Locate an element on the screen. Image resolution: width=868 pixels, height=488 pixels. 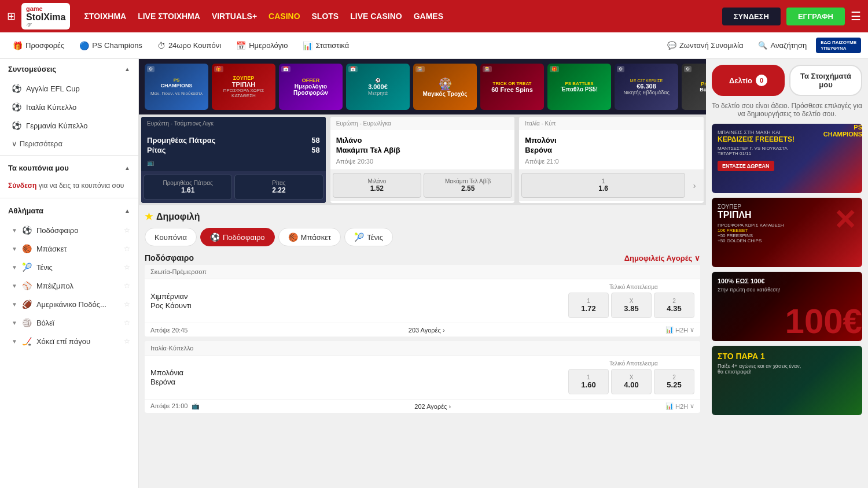
match1-odds-btn-2: Ρίτας 2.22 is located at coordinates (279, 187).